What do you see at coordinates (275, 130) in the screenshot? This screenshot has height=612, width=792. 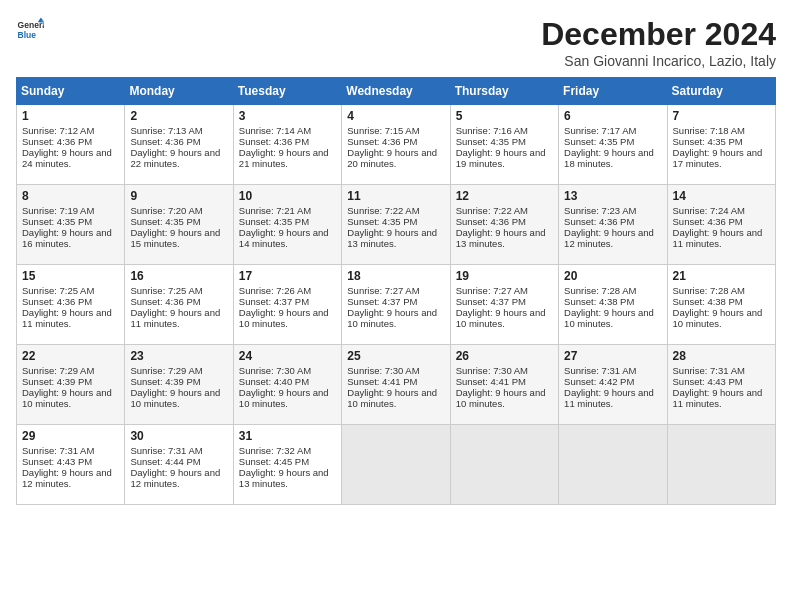 I see `sunrise-label: Sunrise: 7:14 AM` at bounding box center [275, 130].